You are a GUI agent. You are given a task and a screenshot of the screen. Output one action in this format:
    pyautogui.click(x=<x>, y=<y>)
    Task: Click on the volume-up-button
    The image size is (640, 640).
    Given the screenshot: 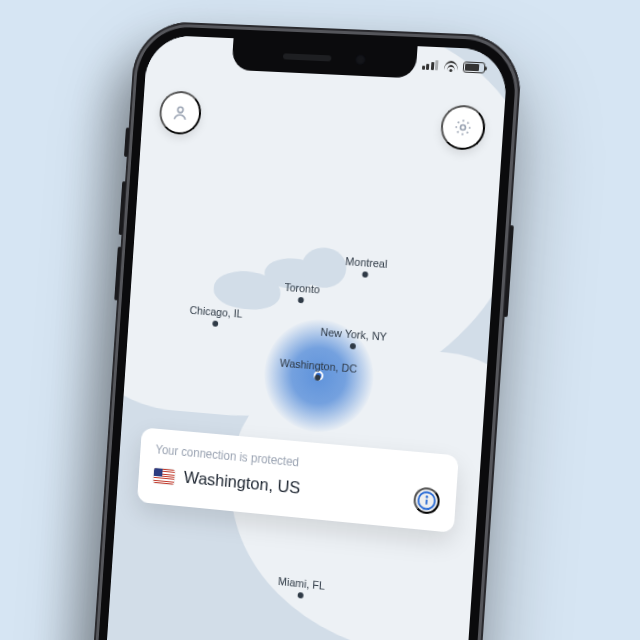 What is the action you would take?
    pyautogui.click(x=122, y=208)
    